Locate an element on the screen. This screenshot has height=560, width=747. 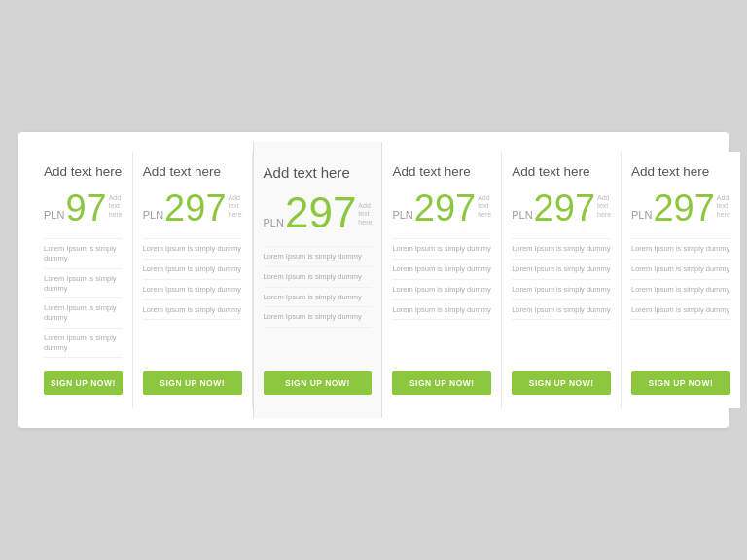
price-number-2: 297 is located at coordinates (195, 208).